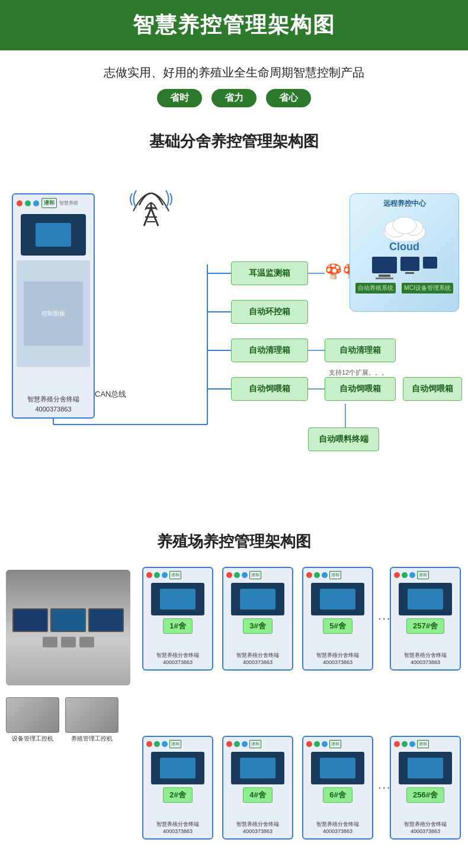 The width and height of the screenshot is (468, 868). I want to click on terminal-panel: 控制面板, so click(53, 314).